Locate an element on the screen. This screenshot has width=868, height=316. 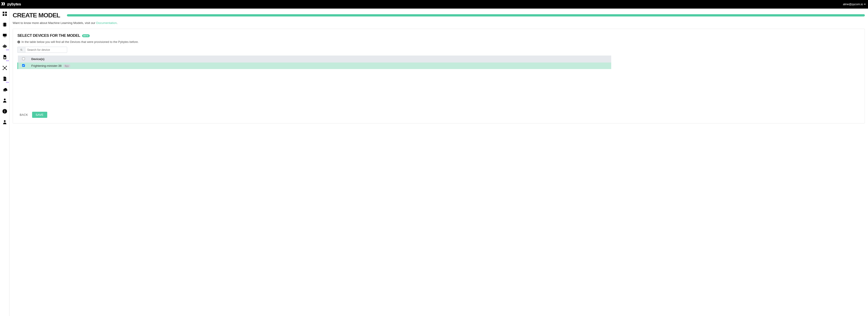
progress-bar is located at coordinates (466, 15).